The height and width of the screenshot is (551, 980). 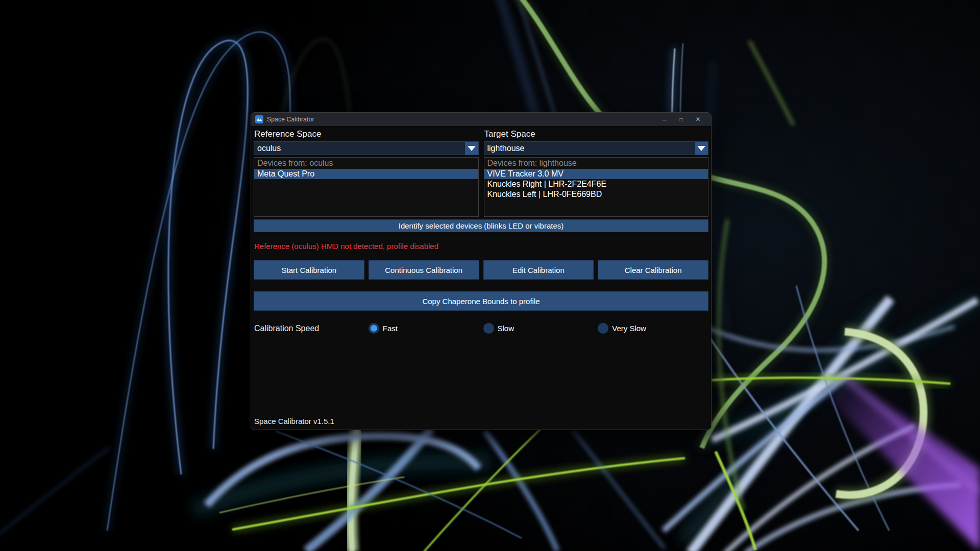 I want to click on app-icon, so click(x=259, y=119).